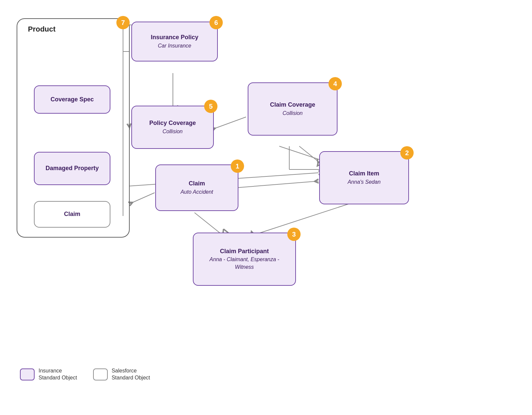  I want to click on badge-2: 2, so click(407, 153).